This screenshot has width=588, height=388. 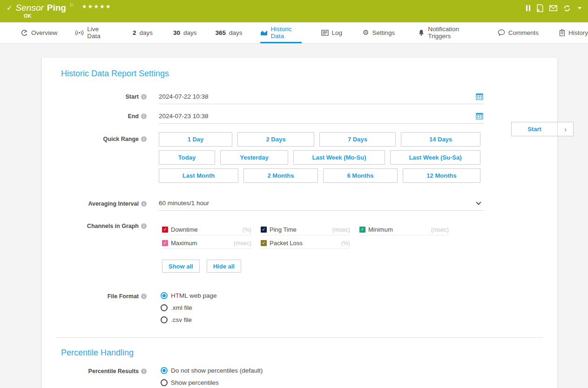 I want to click on channels-in-graph-label: Channels in Graph, so click(x=113, y=226).